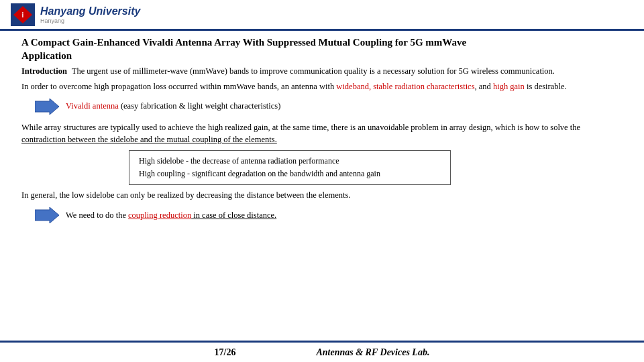  I want to click on footer-page: 17/26, so click(225, 353).